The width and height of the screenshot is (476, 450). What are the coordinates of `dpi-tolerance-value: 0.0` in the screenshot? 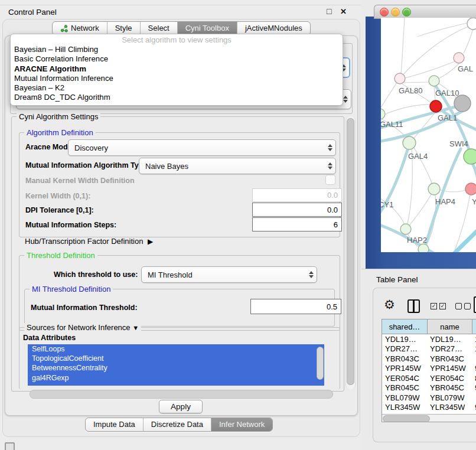 It's located at (332, 210).